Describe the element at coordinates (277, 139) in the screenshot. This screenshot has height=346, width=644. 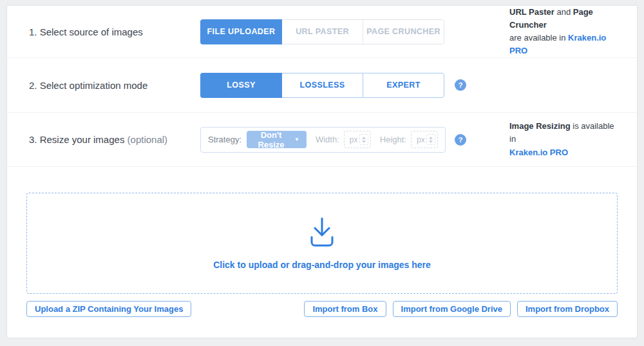
I see `strategy-dropdown: Don't Resize ▼` at that location.